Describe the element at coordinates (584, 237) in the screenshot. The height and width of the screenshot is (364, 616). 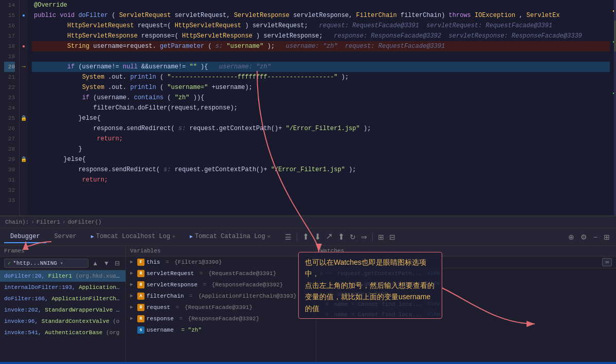
I see `panel-gear-btn: ⚙` at that location.